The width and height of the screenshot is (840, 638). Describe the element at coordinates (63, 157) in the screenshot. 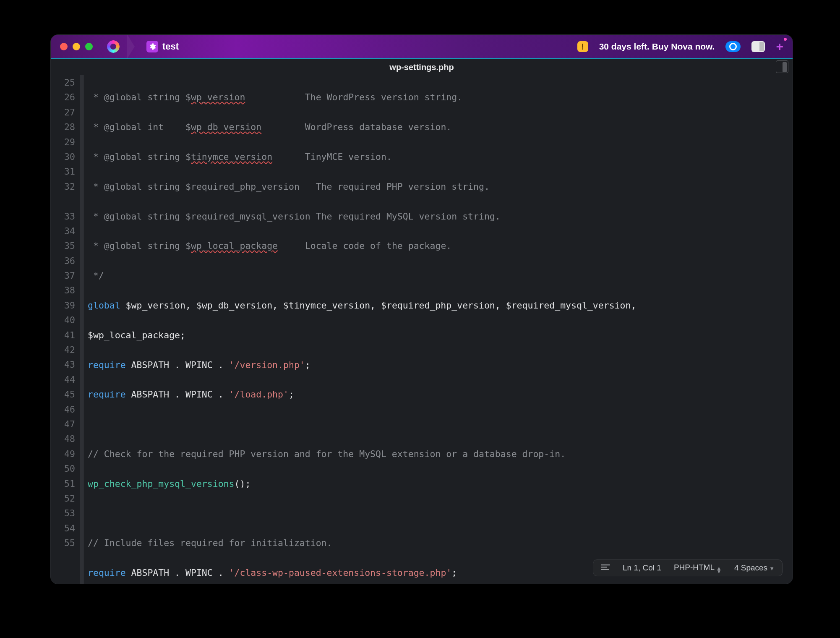

I see `line-number: 30` at that location.